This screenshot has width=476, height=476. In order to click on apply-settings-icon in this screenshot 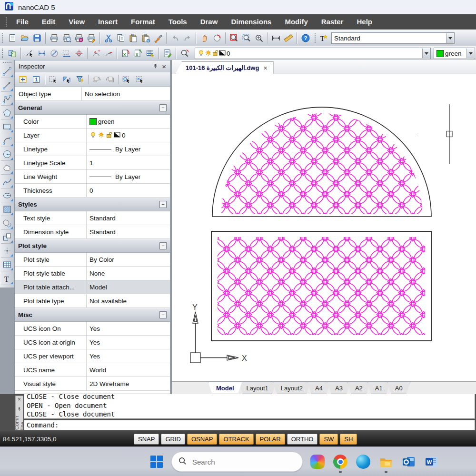, I will do `click(110, 79)`.